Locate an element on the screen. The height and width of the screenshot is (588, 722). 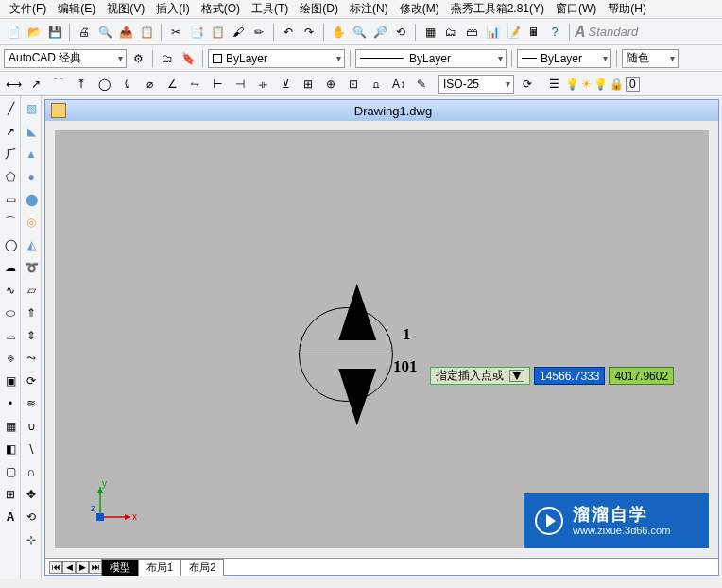
freeze-icon: ☀ is located at coordinates (586, 84).